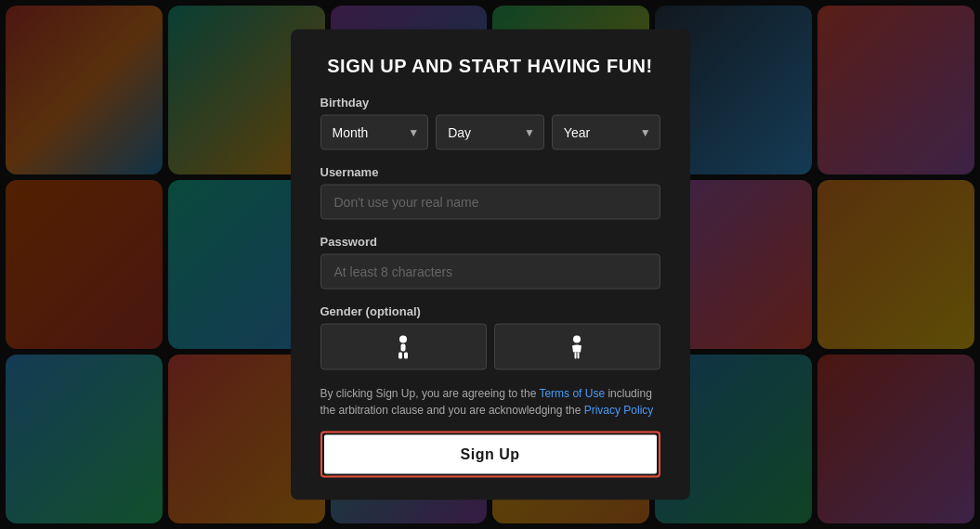 The image size is (980, 529). Describe the element at coordinates (490, 262) in the screenshot. I see `password-field-group: Password` at that location.